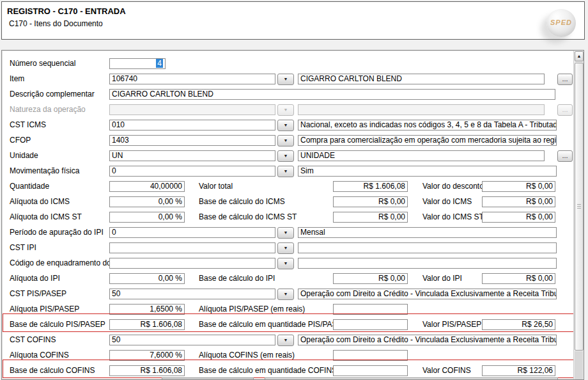  What do you see at coordinates (216, 187) in the screenshot?
I see `field-label: Valor total` at bounding box center [216, 187].